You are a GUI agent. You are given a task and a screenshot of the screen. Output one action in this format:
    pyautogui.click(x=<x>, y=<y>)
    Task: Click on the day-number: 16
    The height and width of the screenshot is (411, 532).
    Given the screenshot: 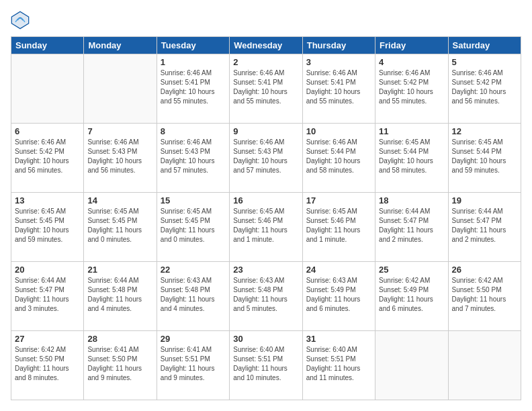 What is the action you would take?
    pyautogui.click(x=266, y=200)
    